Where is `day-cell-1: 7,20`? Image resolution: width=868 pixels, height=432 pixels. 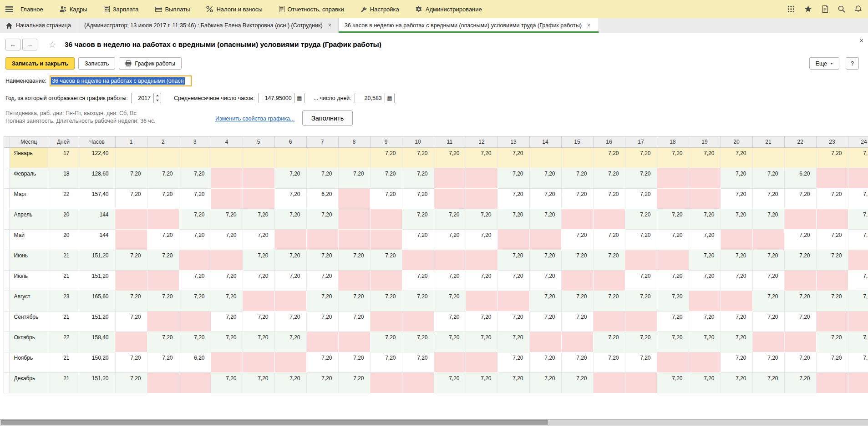 day-cell-1: 7,20 is located at coordinates (131, 363).